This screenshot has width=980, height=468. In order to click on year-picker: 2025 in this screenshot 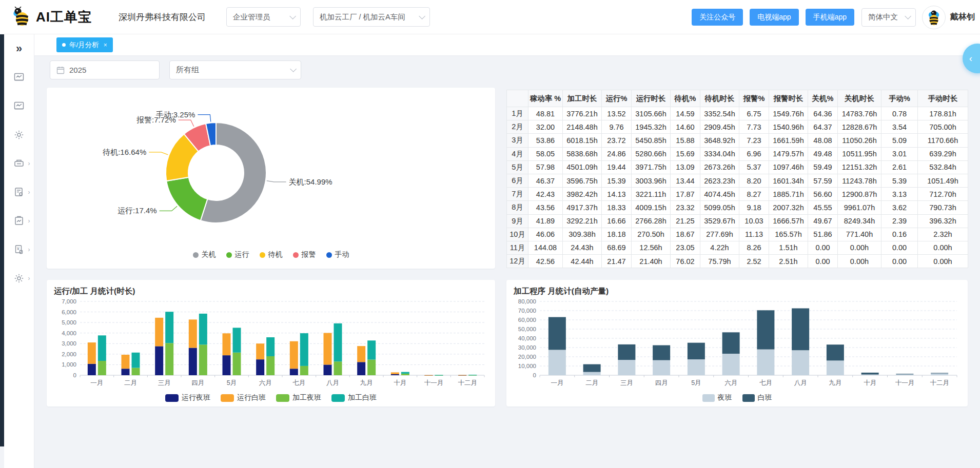, I will do `click(105, 70)`.